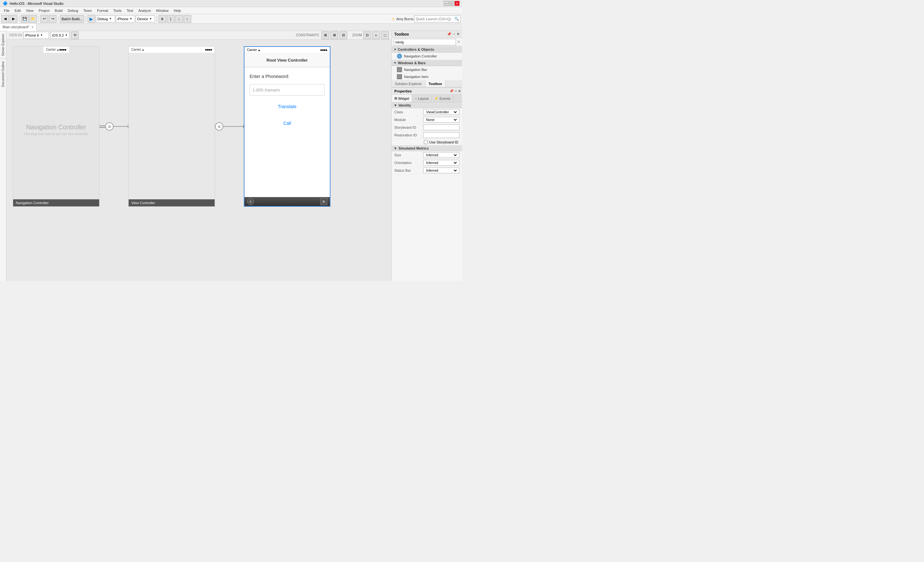 The image size is (924, 562). What do you see at coordinates (441, 120) in the screenshot?
I see `module-value: None` at bounding box center [441, 120].